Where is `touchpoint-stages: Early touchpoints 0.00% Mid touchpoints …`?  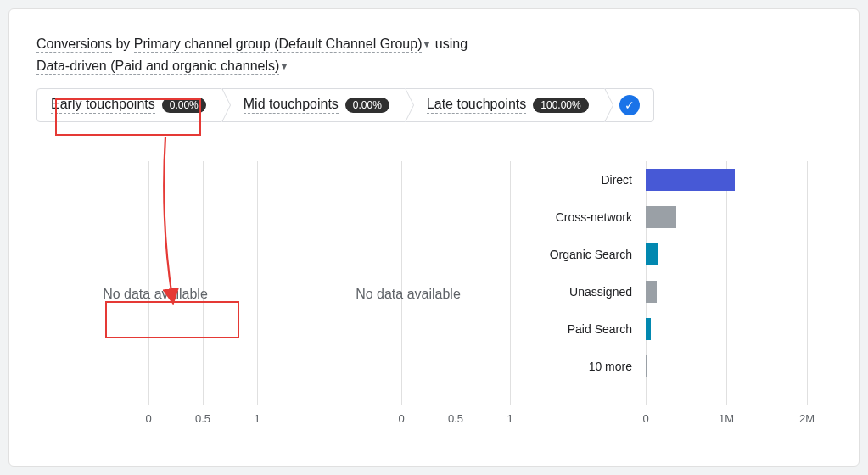 touchpoint-stages: Early touchpoints 0.00% Mid touchpoints … is located at coordinates (434, 105).